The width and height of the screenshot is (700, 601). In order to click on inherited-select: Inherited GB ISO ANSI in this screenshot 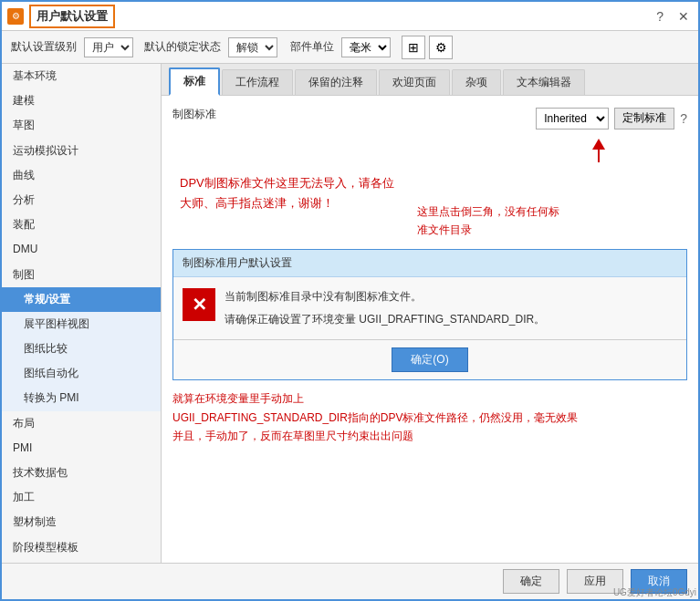, I will do `click(572, 119)`.